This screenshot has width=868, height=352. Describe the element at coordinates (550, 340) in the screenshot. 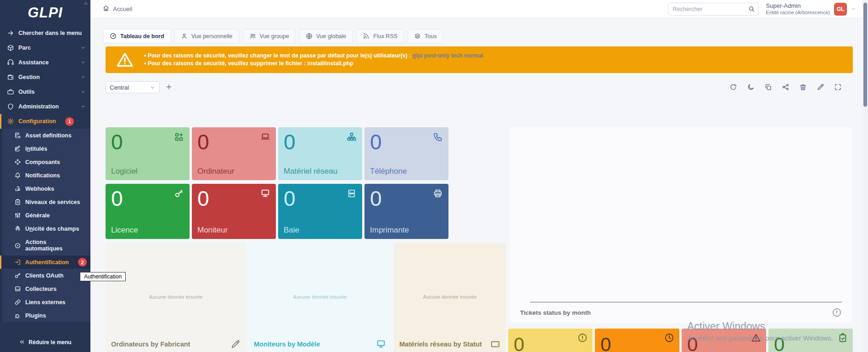

I see `ticket-status-card-1: 0` at that location.